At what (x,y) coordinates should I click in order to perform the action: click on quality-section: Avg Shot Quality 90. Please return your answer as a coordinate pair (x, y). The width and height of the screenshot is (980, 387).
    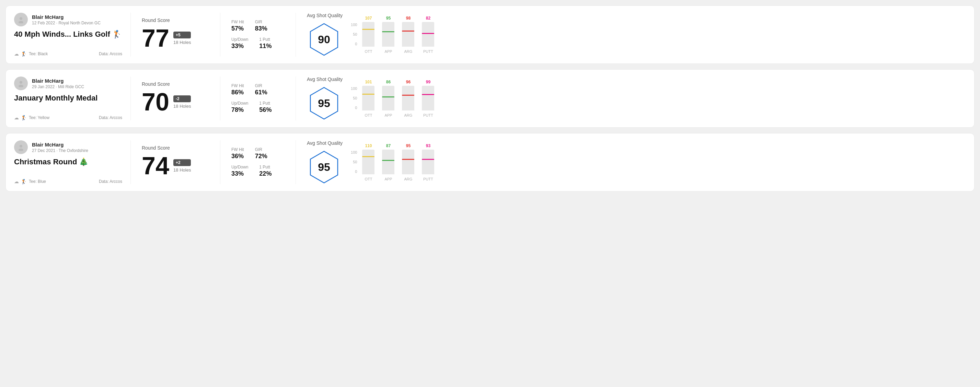
    Looking at the image, I should click on (325, 35).